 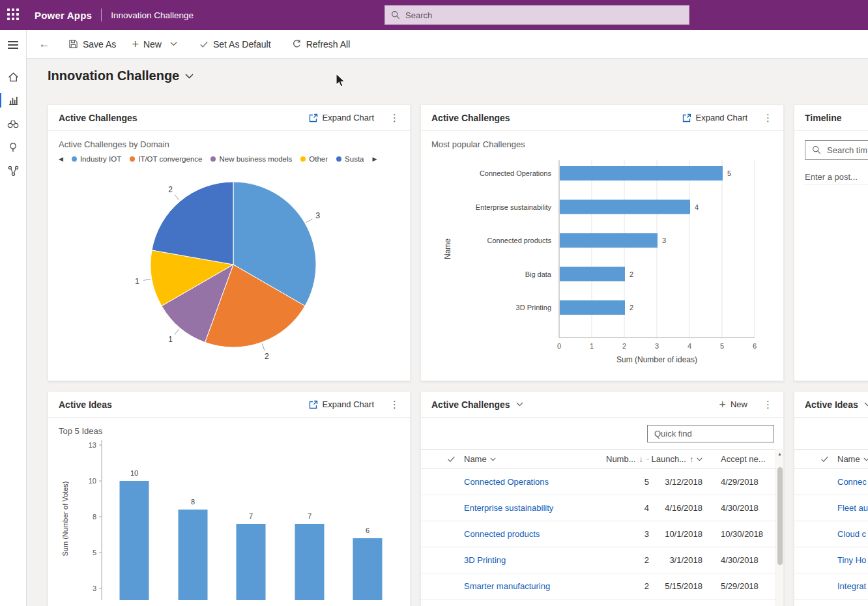 What do you see at coordinates (13, 45) in the screenshot?
I see `nav-hamburger-button` at bounding box center [13, 45].